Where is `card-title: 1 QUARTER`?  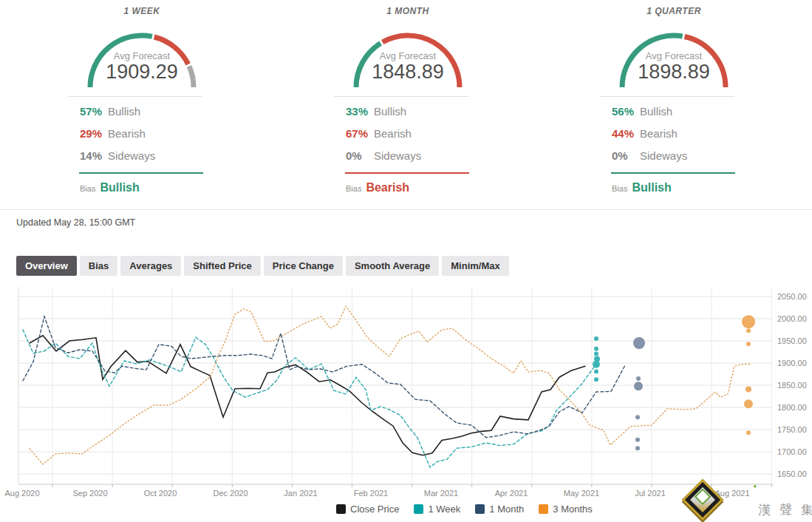
card-title: 1 QUARTER is located at coordinates (674, 11).